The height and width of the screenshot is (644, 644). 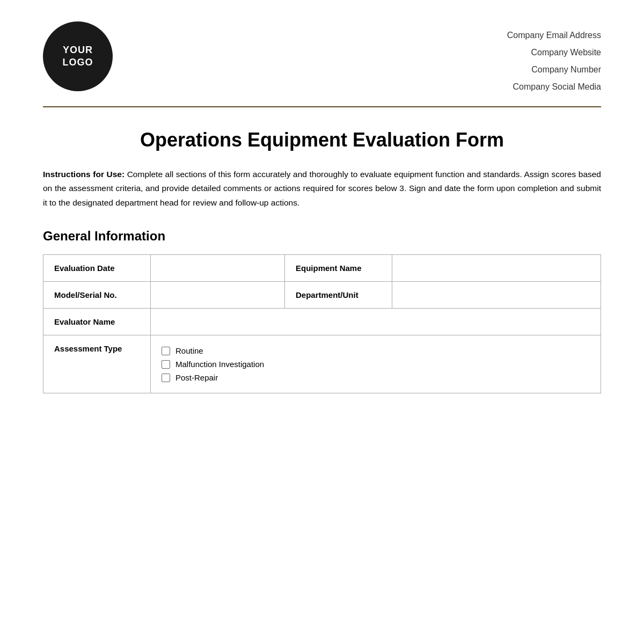 What do you see at coordinates (376, 364) in the screenshot?
I see `assessment-type-options: Routine Malfunction Investigation Post-R…` at bounding box center [376, 364].